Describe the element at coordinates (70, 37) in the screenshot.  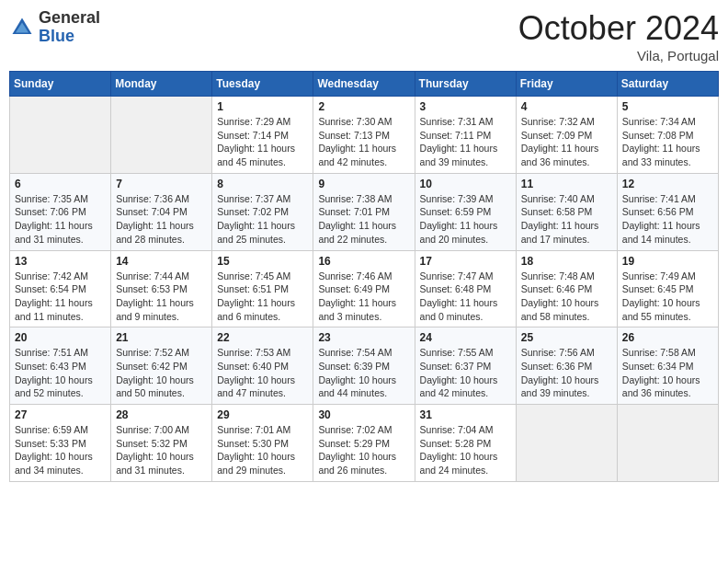
I see `logo-blue: Blue` at that location.